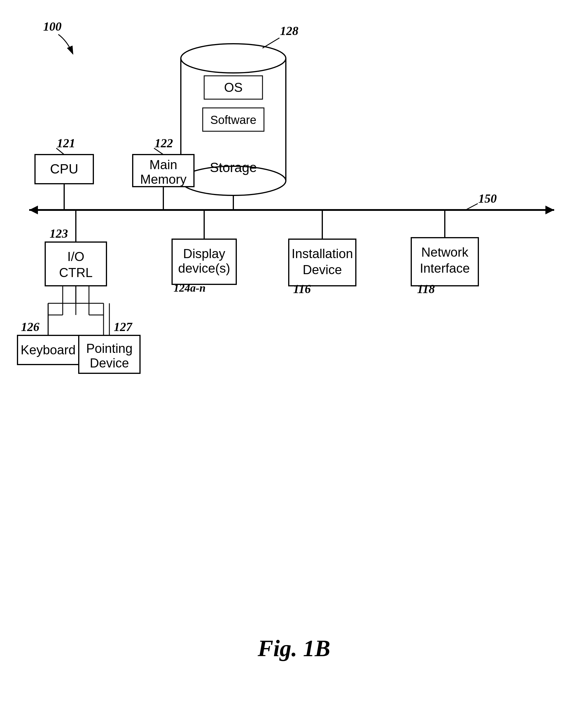  What do you see at coordinates (233, 168) in the screenshot?
I see `storage-label: Storage` at bounding box center [233, 168].